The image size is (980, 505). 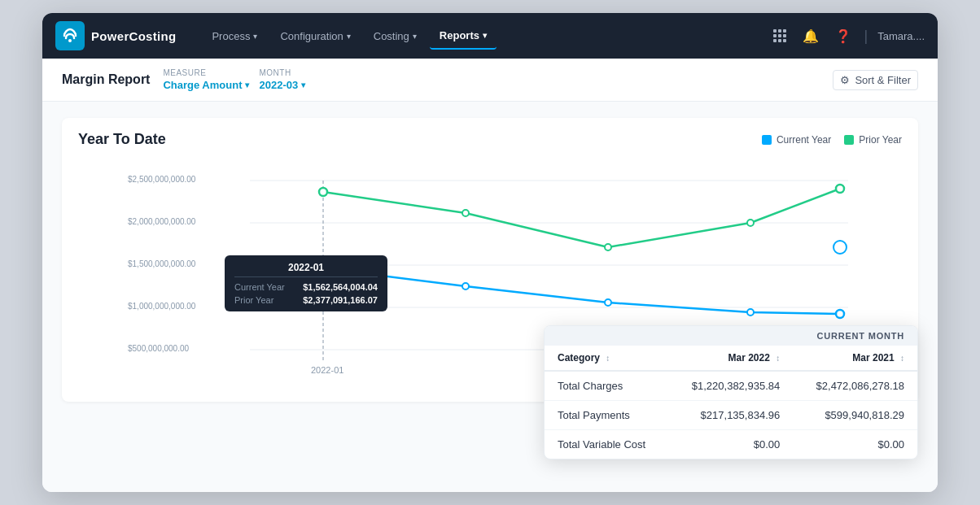 I want to click on legend-prior-year: Prior Year, so click(x=873, y=140).